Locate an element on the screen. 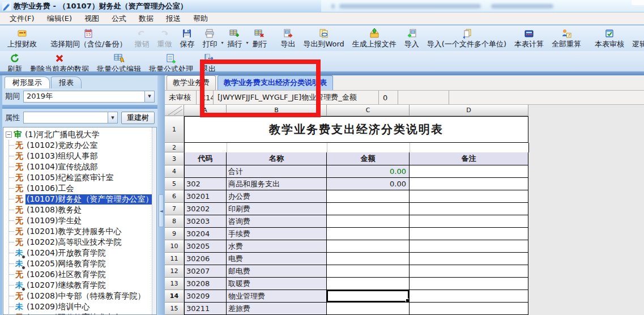 The width and height of the screenshot is (644, 315). column-header-B: B is located at coordinates (276, 110).